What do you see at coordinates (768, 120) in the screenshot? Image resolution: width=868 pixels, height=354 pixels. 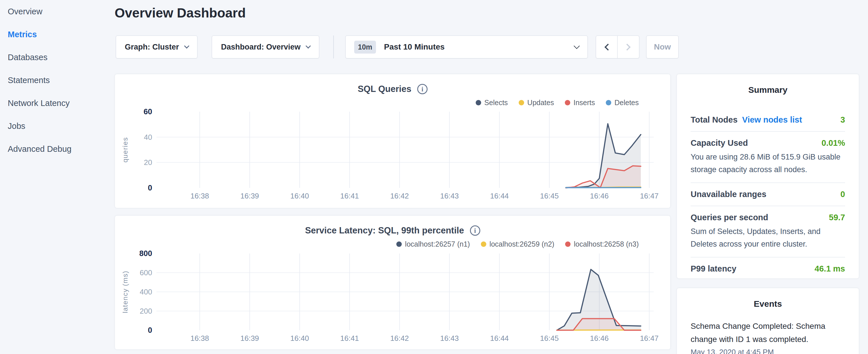 I see `summary-row: Total NodesView nodes list3` at bounding box center [768, 120].